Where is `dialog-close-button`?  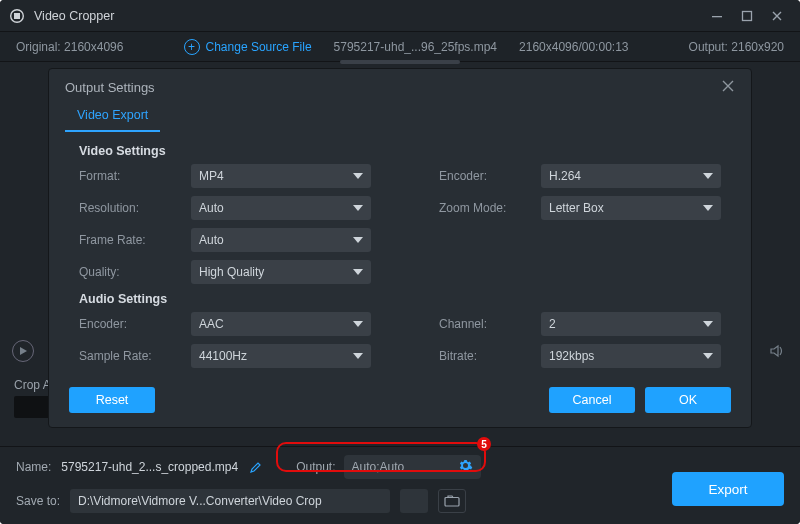
dialog-close-button is located at coordinates (728, 88).